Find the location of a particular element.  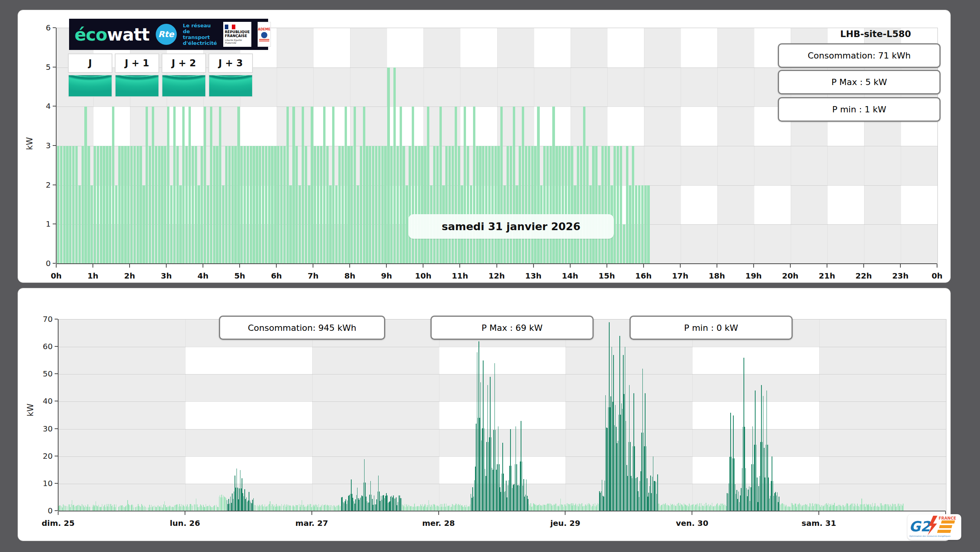

weekly-consumption-bar is located at coordinates (322, 508).